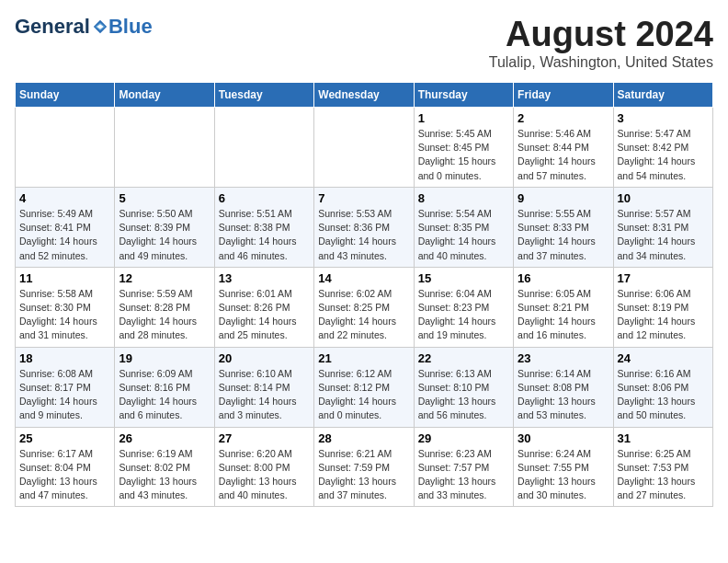 This screenshot has height=563, width=728. I want to click on day-number: 3, so click(664, 118).